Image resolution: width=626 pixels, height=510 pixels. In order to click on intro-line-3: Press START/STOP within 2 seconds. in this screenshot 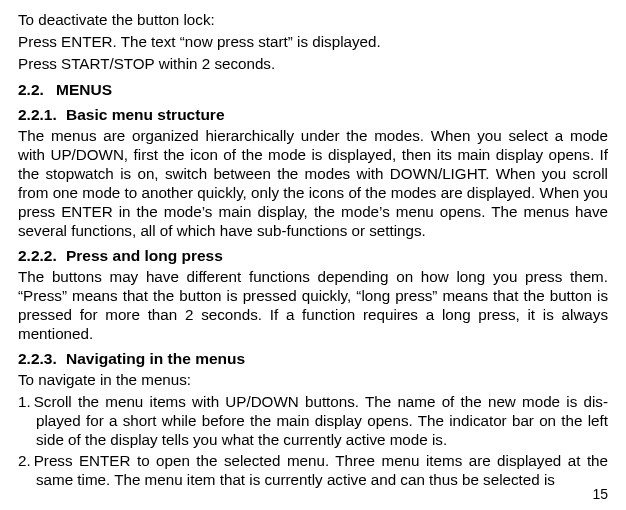, I will do `click(313, 64)`.